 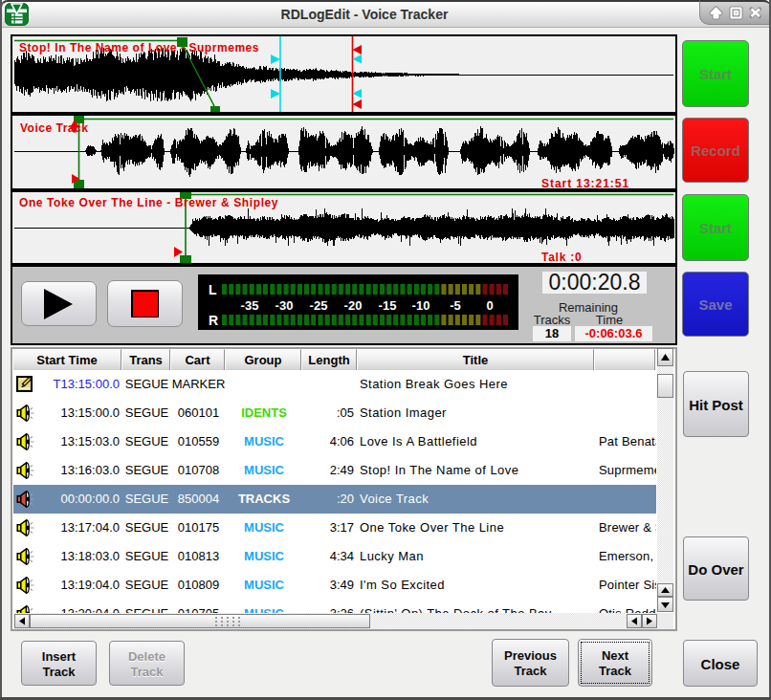 What do you see at coordinates (490, 306) in the screenshot?
I see `svg-text: 0` at bounding box center [490, 306].